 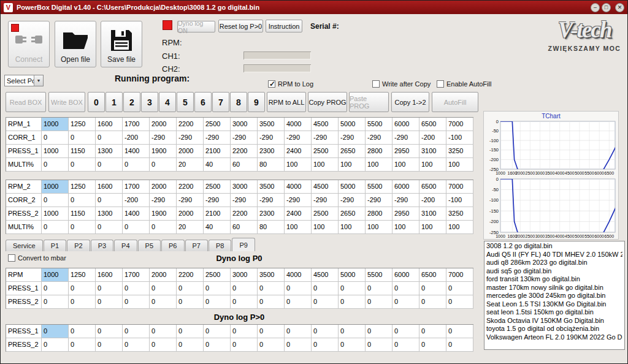 What do you see at coordinates (239, 102) in the screenshot?
I see `digit-button-8: 8` at bounding box center [239, 102].